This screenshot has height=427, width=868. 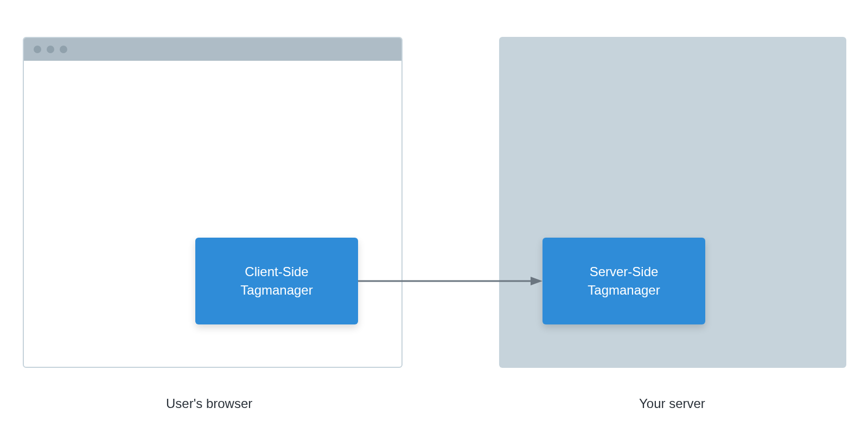 I want to click on client-tag-line1: Client-Side, so click(x=277, y=272).